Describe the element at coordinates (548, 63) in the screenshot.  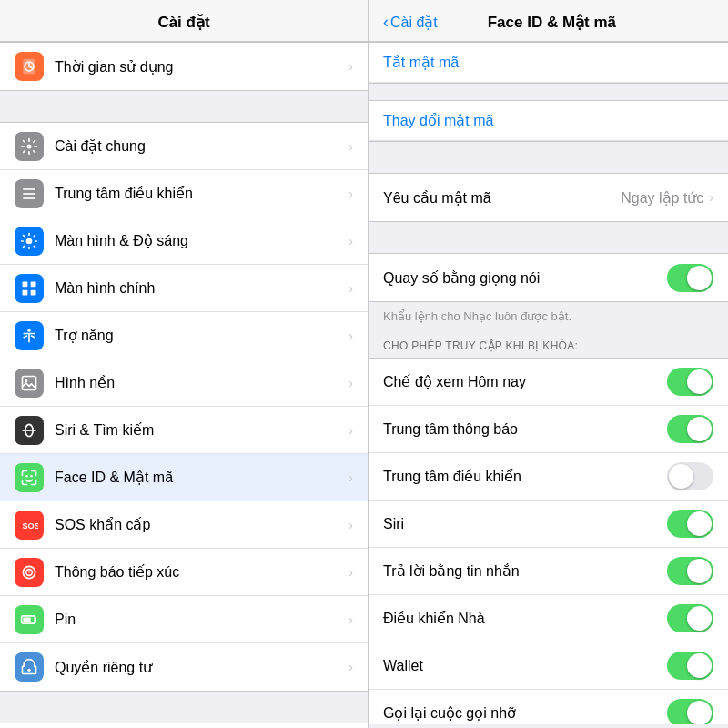
I see `turn-off-row: Tắt mật mã` at that location.